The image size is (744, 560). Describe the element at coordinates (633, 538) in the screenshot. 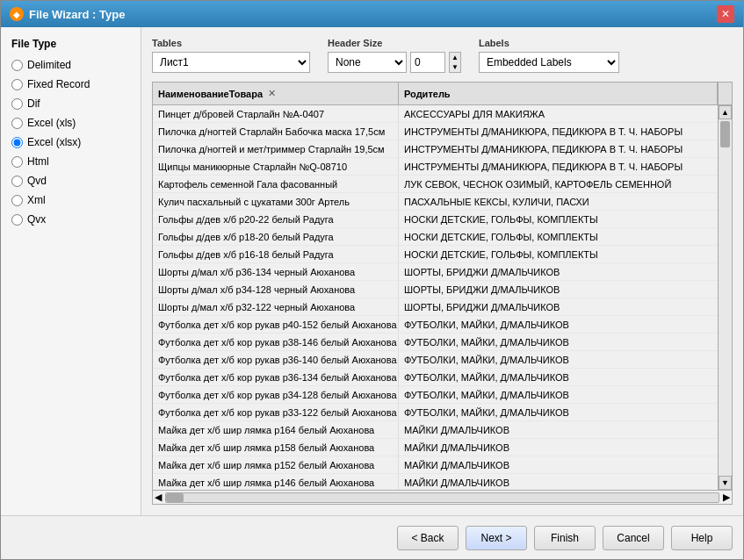

I see `cancel-button: Cancel` at that location.